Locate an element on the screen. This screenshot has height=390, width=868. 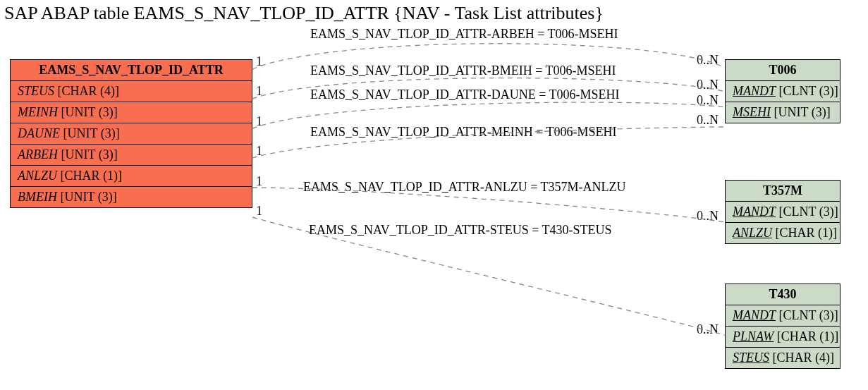
entity-t357m-field: ANLZU [CHAR (1)] is located at coordinates (783, 233).